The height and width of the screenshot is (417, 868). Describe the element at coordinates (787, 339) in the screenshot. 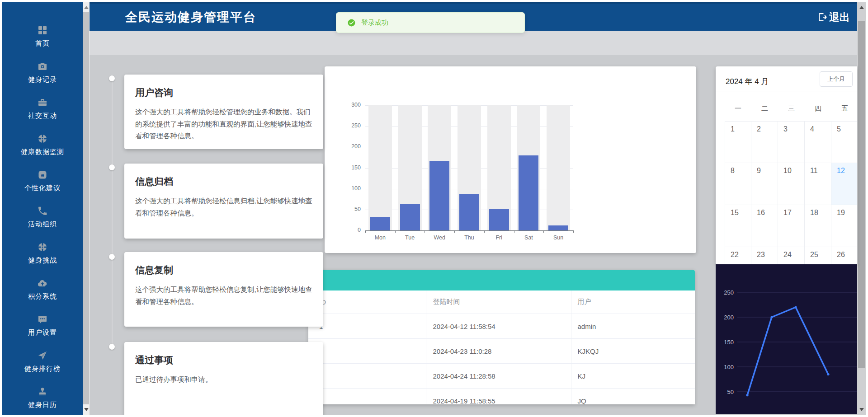

I see `line-chart-panel: 50100150200250` at that location.